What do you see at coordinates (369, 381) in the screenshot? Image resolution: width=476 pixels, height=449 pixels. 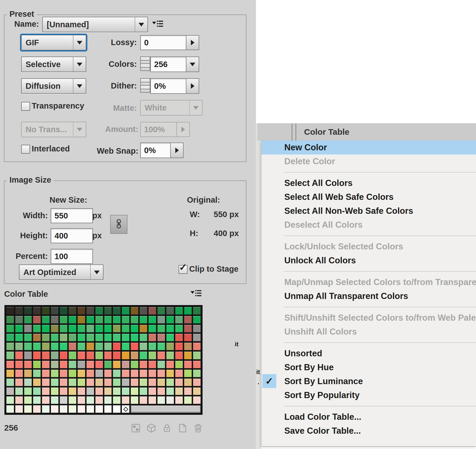 I see `menu-item-sort-by-luminance: Sort By Luminance✓` at bounding box center [369, 381].